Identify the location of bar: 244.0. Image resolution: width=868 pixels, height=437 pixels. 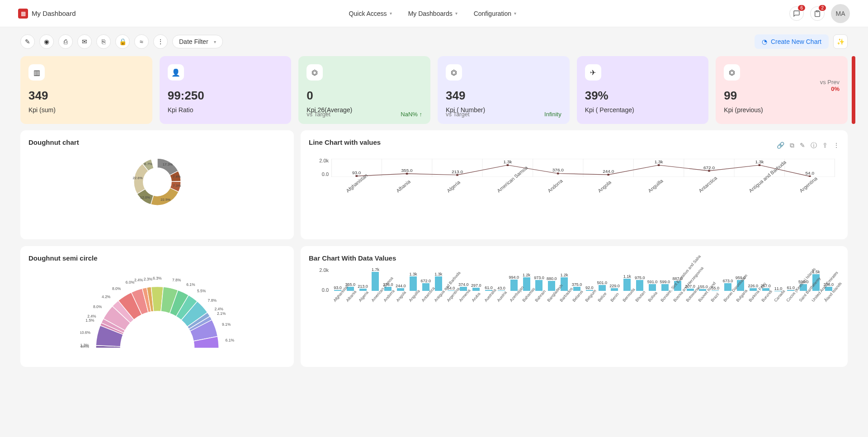
(401, 290).